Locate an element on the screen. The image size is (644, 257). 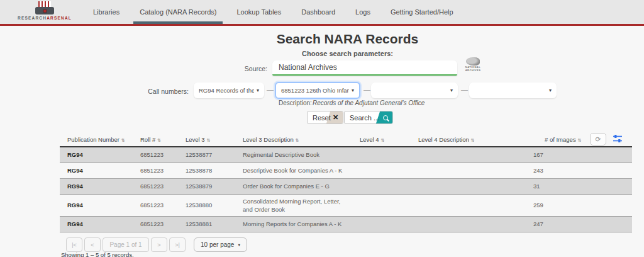
call-number-select-3: ▾ is located at coordinates (414, 91).